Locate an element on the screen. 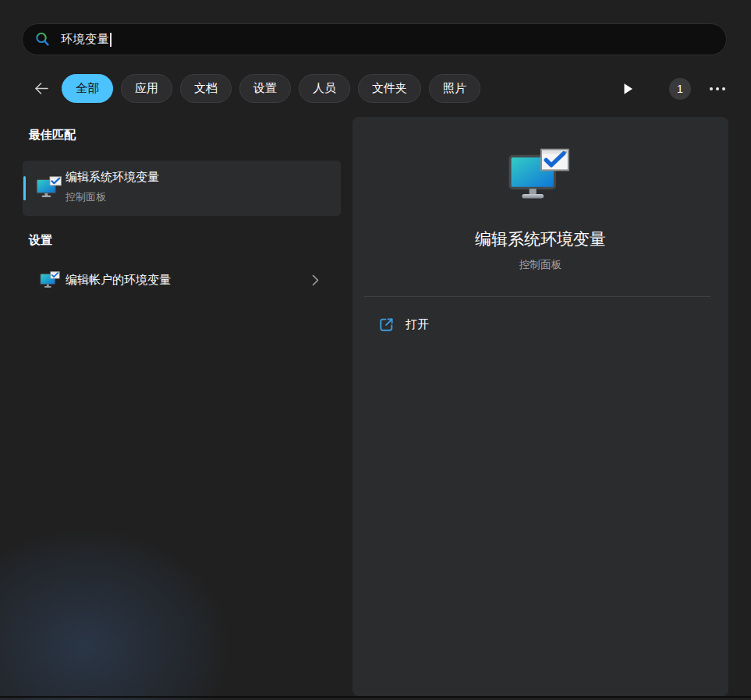 This screenshot has height=700, width=751. window-bottom-edge is located at coordinates (376, 697).